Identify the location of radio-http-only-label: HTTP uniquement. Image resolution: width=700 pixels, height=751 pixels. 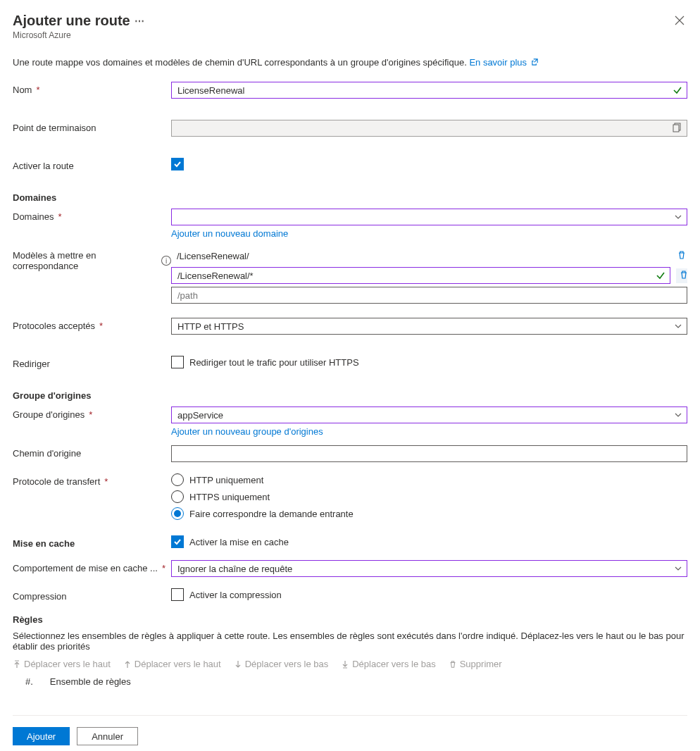
(227, 480).